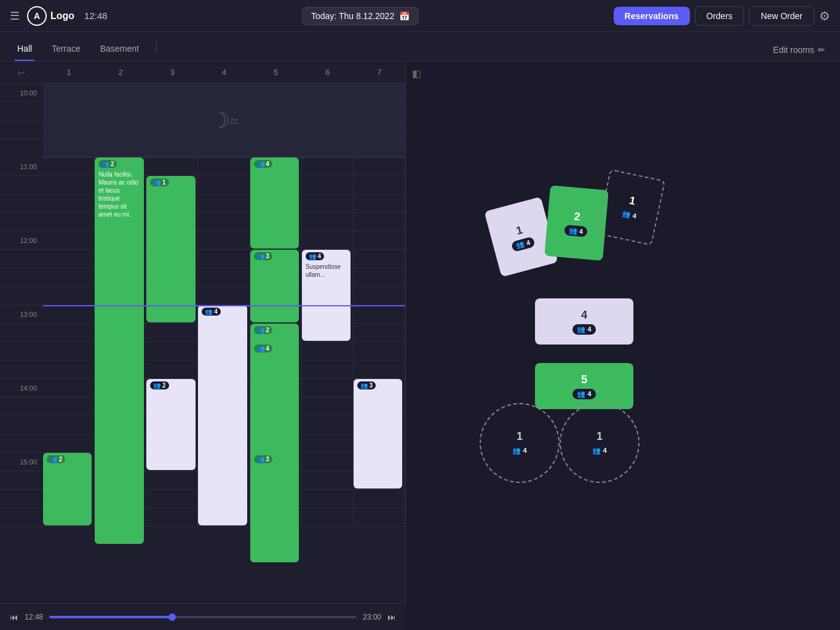 This screenshot has height=630, width=840. What do you see at coordinates (782, 16) in the screenshot?
I see `new-order-button: New Order` at bounding box center [782, 16].